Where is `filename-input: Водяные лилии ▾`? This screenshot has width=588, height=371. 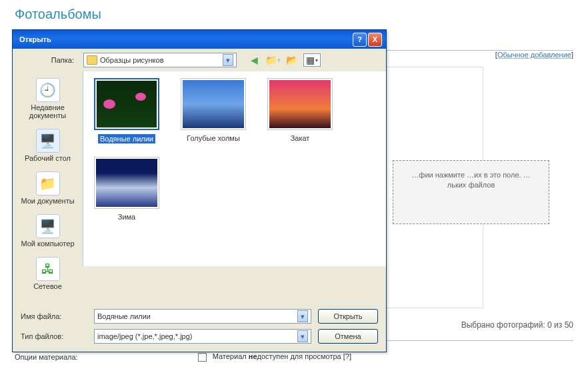
filename-input: Водяные лилии ▾ is located at coordinates (203, 316).